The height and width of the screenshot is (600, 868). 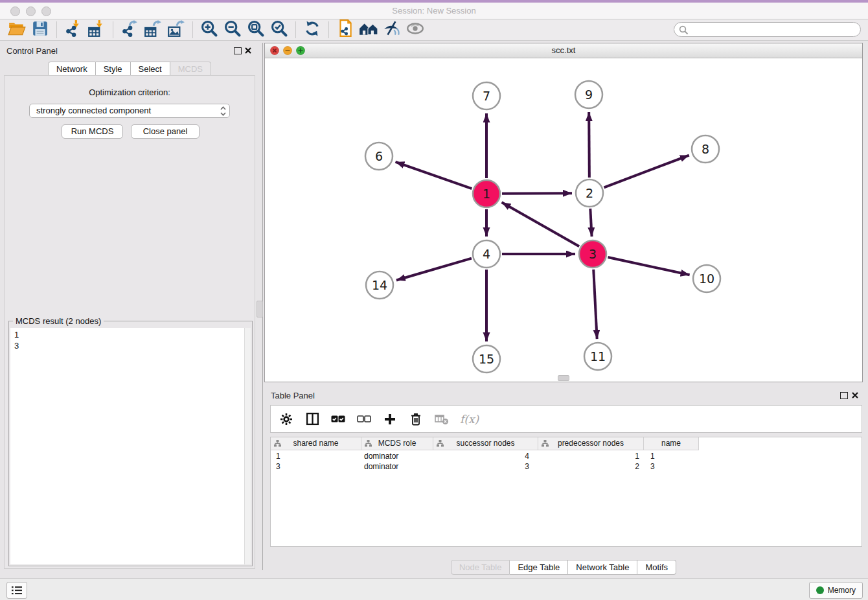 What do you see at coordinates (176, 30) in the screenshot?
I see `export-image-button` at bounding box center [176, 30].